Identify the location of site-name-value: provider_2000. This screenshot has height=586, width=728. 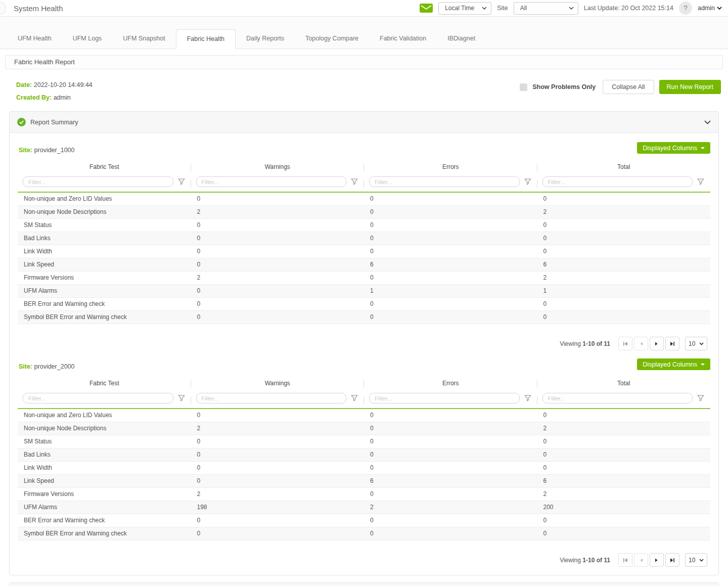
(55, 367).